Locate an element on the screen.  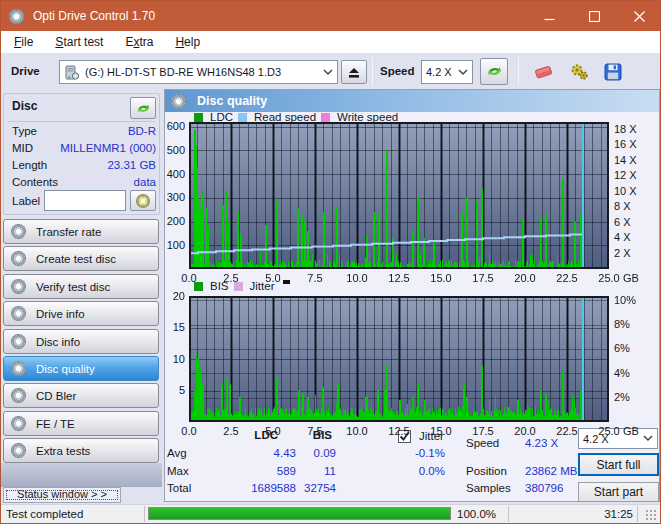
refresh-disc-button is located at coordinates (143, 108).